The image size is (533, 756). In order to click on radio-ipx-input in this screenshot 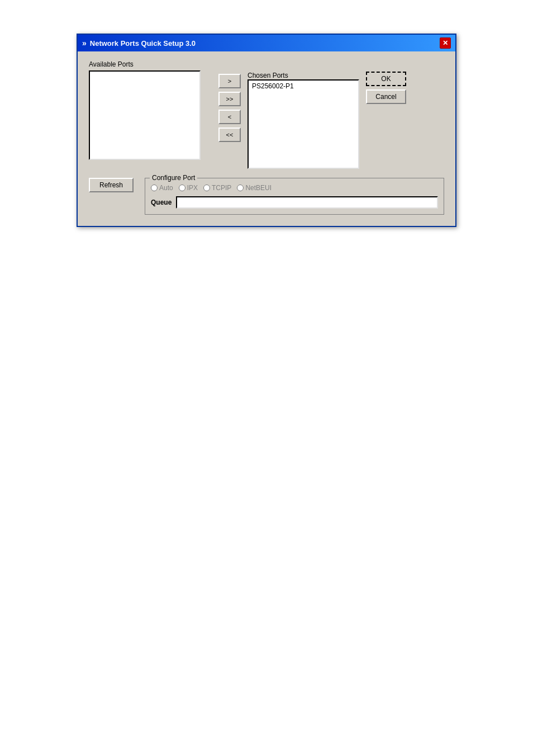, I will do `click(182, 188)`.